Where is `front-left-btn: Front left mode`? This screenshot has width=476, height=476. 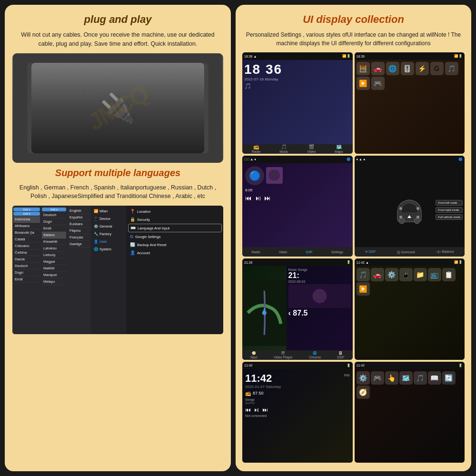 front-left-btn: Front left mode is located at coordinates (449, 203).